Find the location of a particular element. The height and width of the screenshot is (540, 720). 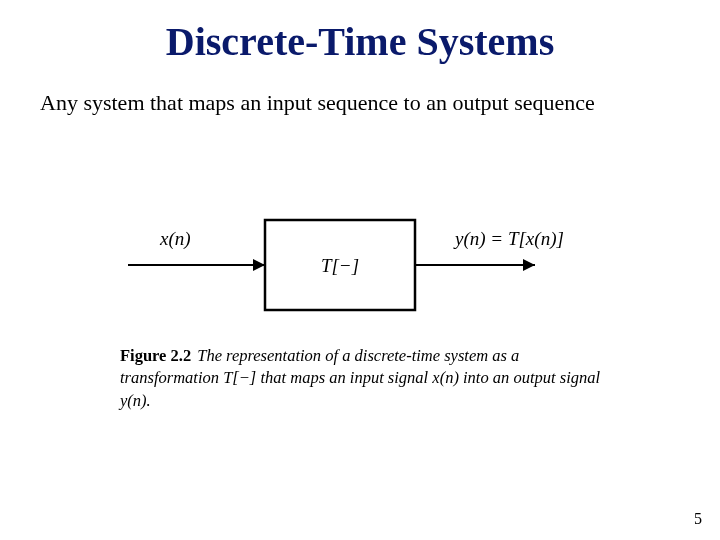

block-label: T[−] is located at coordinates (340, 266).